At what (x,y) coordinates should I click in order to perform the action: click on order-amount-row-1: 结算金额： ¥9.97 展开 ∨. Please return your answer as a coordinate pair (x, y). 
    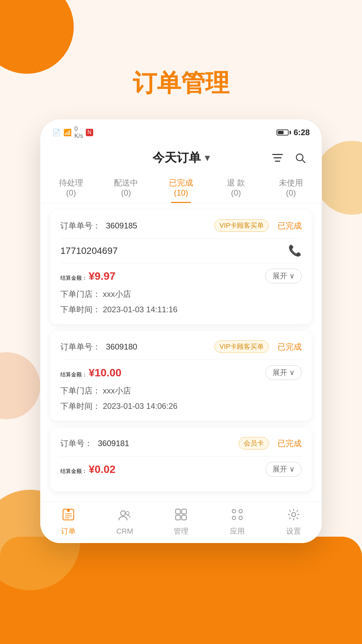
    Looking at the image, I should click on (181, 276).